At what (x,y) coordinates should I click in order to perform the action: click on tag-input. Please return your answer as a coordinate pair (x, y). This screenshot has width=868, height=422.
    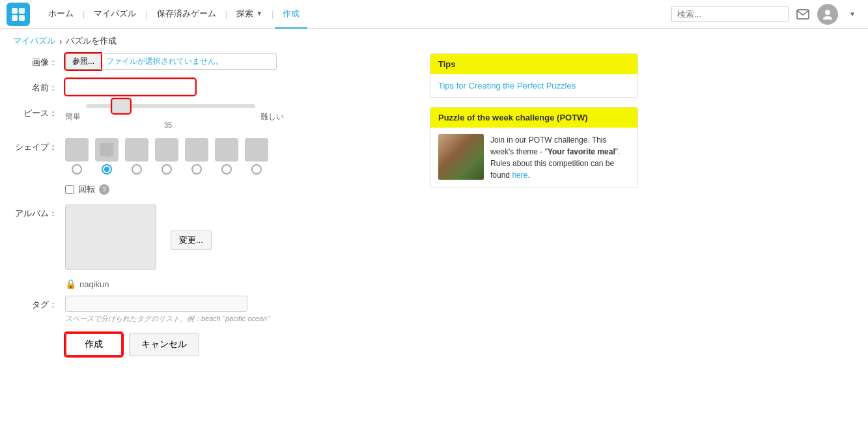
    Looking at the image, I should click on (156, 303).